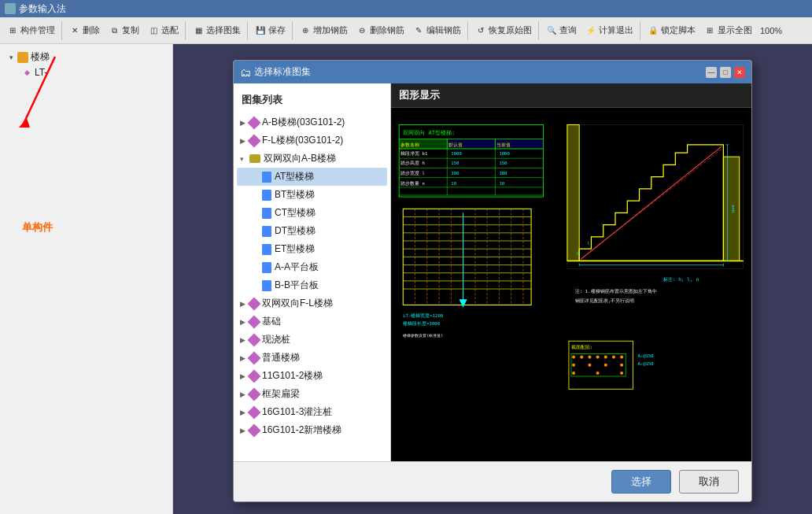 The image size is (812, 514). Describe the element at coordinates (616, 30) in the screenshot. I see `calc-exit-label: 计算退出` at that location.